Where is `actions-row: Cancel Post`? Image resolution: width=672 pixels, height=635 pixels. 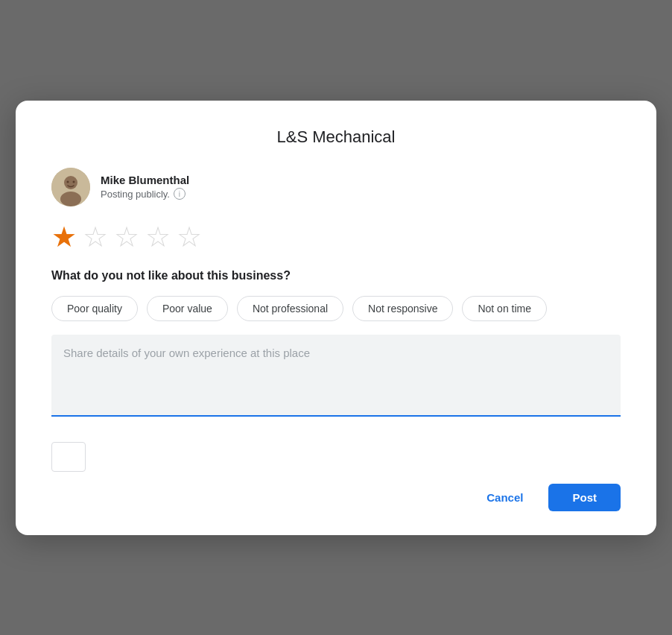 actions-row: Cancel Post is located at coordinates (336, 498).